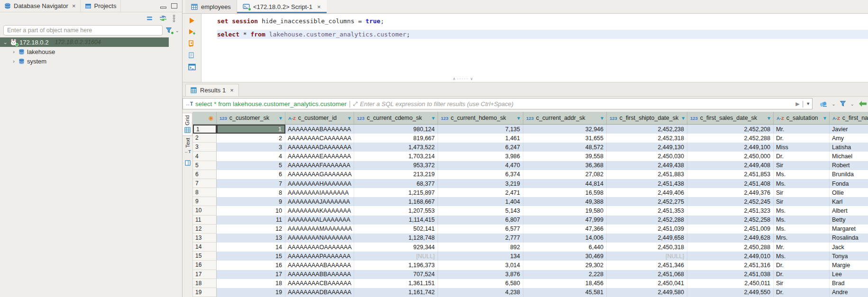 This screenshot has width=868, height=297. Describe the element at coordinates (320, 166) in the screenshot. I see `cell-c_customer_id: AAAAAAAAFAAAAAAA` at that location.